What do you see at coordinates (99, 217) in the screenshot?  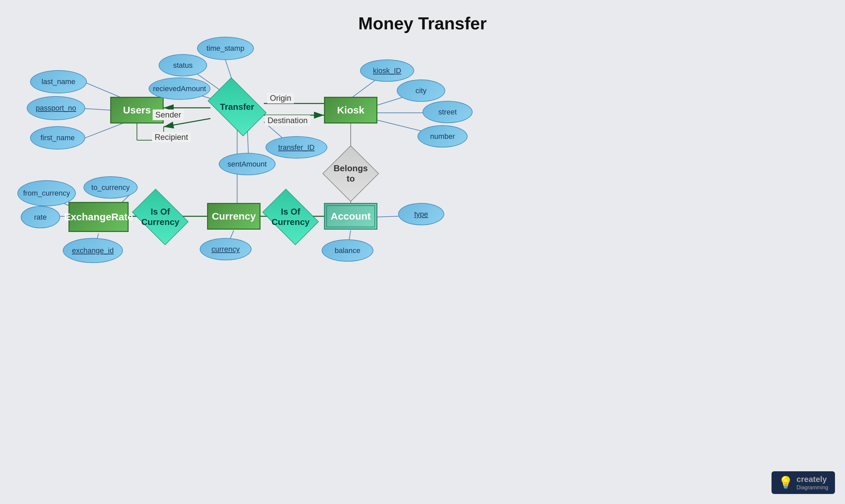 I see `entity-exchange-rate: ExchangeRate` at bounding box center [99, 217].